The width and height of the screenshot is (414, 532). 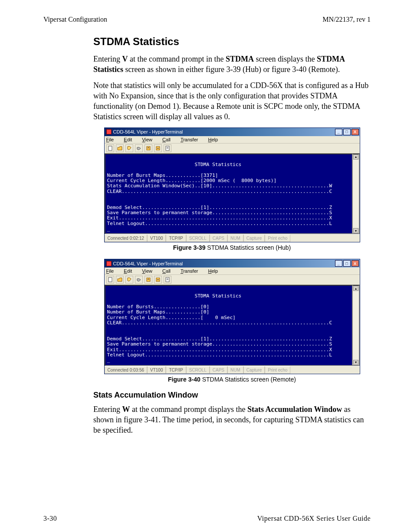 I want to click on feature-stats-accum-window: Stats Accumulation Window, so click(x=295, y=409).